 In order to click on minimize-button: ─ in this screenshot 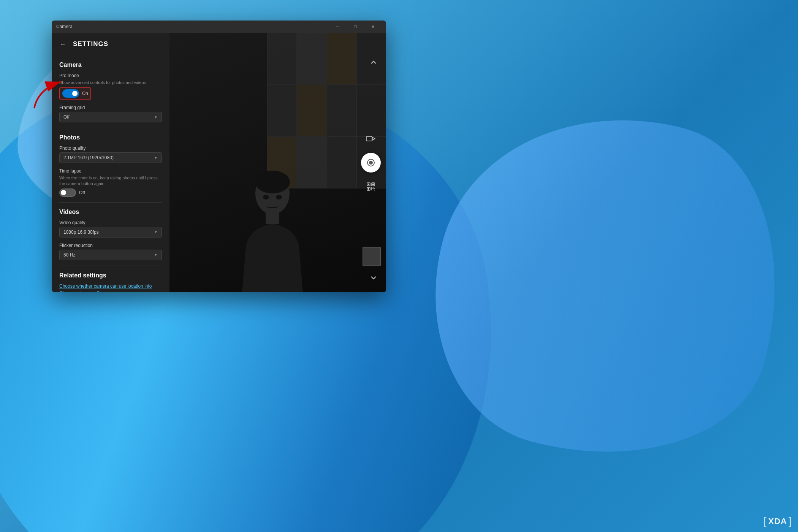, I will do `click(338, 27)`.